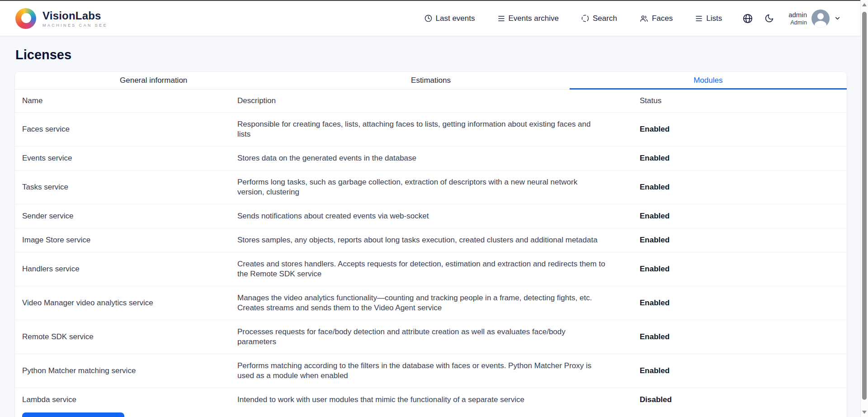  What do you see at coordinates (456, 19) in the screenshot?
I see `nav-label: Last events` at bounding box center [456, 19].